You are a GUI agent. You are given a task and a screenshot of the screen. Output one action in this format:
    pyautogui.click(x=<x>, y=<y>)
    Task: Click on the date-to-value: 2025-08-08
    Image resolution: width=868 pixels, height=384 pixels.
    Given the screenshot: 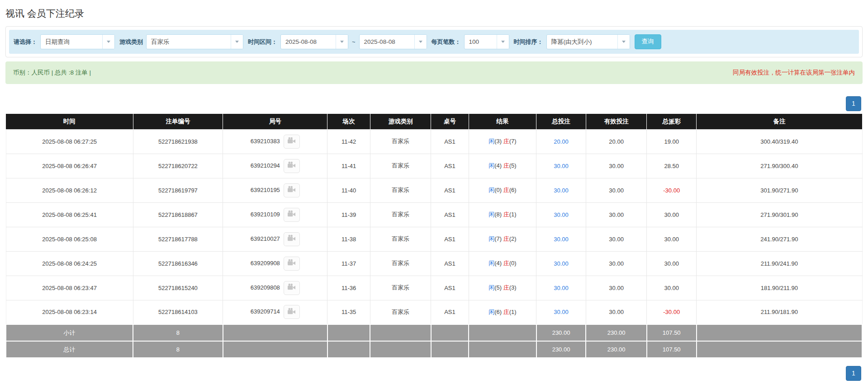 What is the action you would take?
    pyautogui.click(x=387, y=42)
    